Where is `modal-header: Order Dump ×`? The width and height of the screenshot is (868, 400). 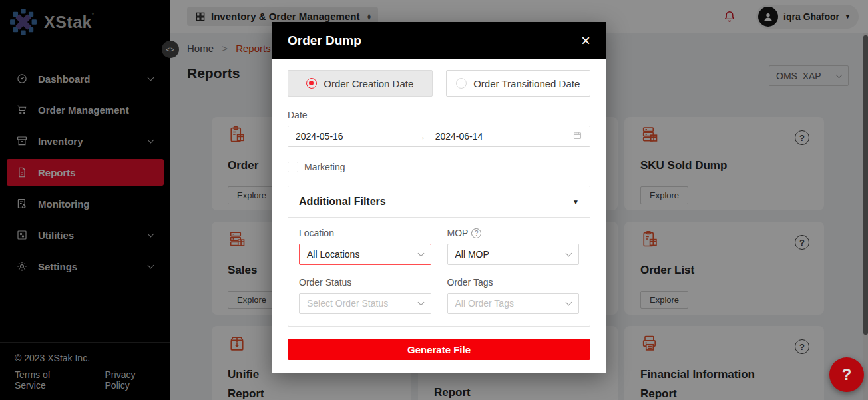
modal-header: Order Dump × is located at coordinates (439, 41).